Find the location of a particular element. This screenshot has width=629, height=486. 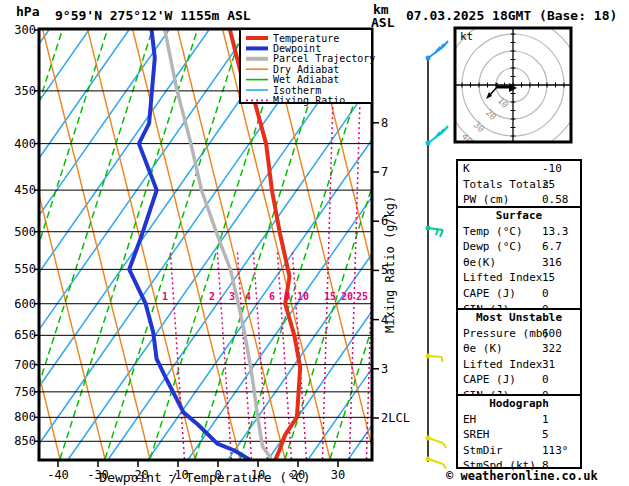

pressure-tick-label: 750 is located at coordinates (25, 392).